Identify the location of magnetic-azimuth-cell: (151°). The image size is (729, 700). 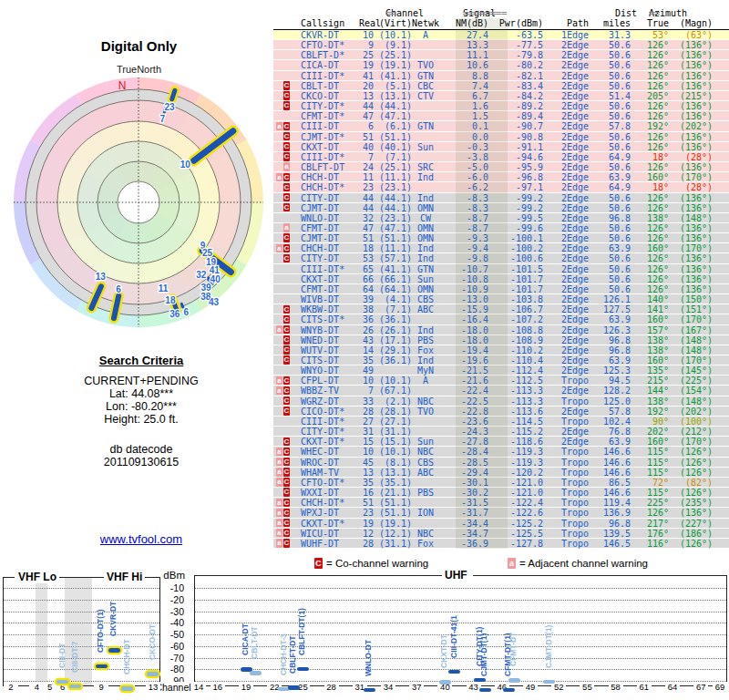
(691, 309).